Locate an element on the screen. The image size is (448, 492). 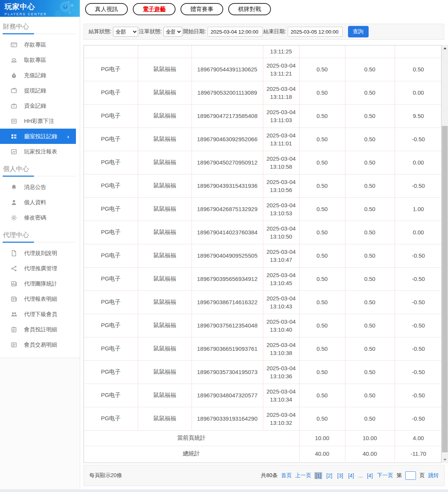
sidebar-item-個人資料: 個人資料 is located at coordinates (38, 202).